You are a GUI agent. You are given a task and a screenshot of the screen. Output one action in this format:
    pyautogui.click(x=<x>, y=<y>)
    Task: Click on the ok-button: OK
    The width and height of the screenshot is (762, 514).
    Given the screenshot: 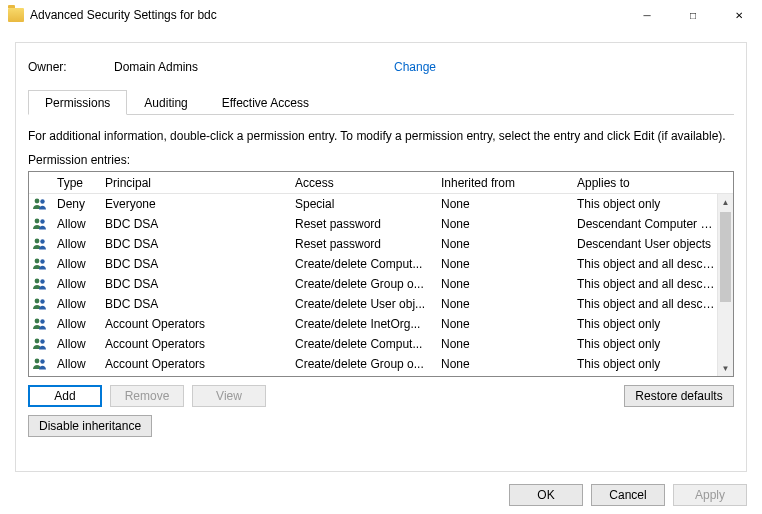 What is the action you would take?
    pyautogui.click(x=546, y=495)
    